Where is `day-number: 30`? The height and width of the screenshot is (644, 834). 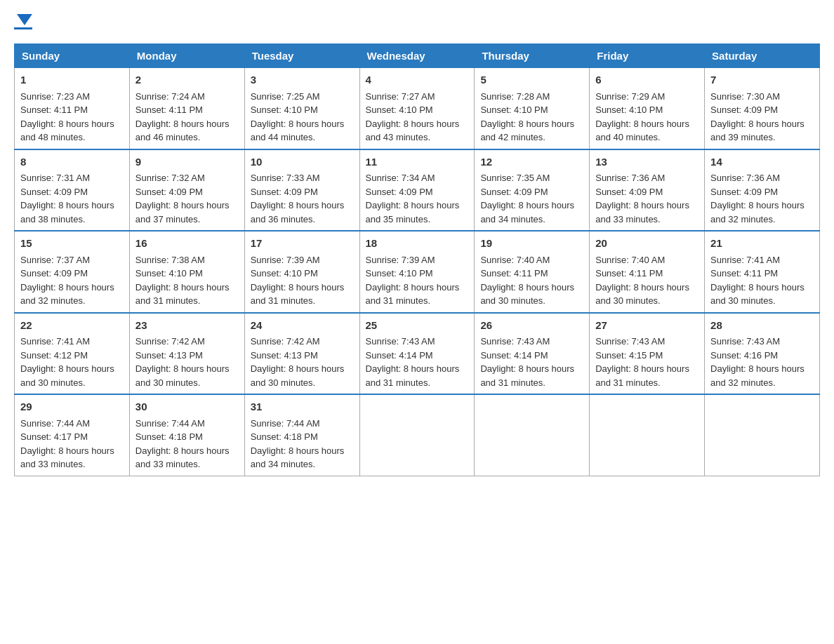
day-number: 30 is located at coordinates (187, 407).